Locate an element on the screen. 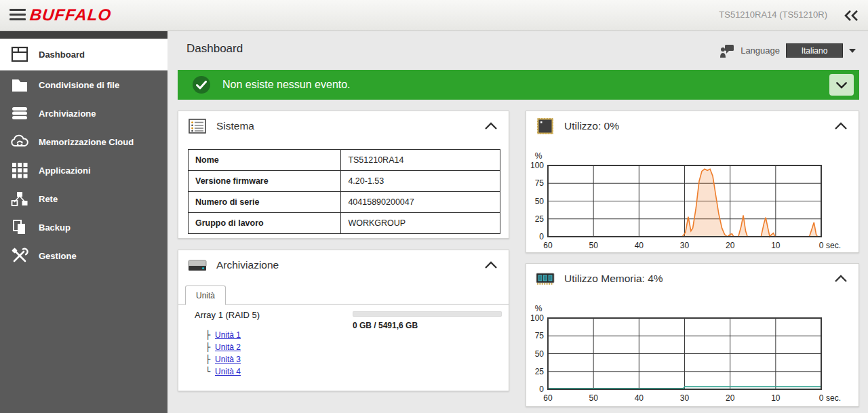 The width and height of the screenshot is (868, 413). sidebar-item-label: Gestione is located at coordinates (58, 256).